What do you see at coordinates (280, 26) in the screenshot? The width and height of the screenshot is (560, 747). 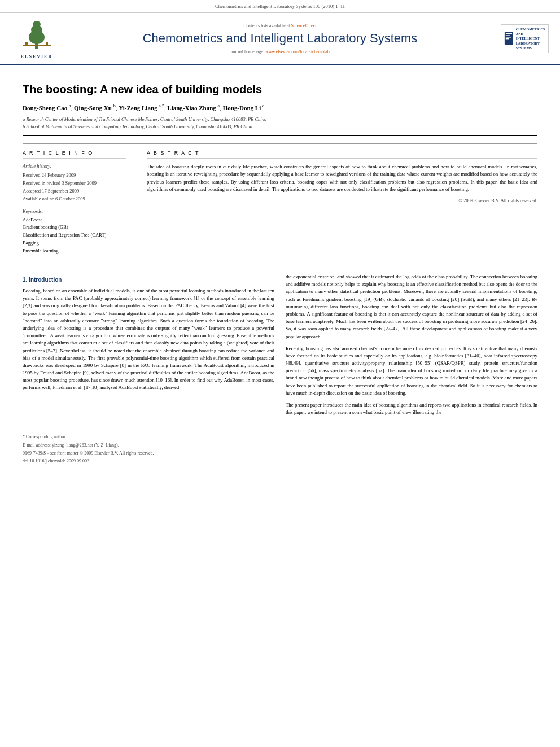 I see `sciencedirect-line: Contents lists available at ScienceDirec…` at bounding box center [280, 26].